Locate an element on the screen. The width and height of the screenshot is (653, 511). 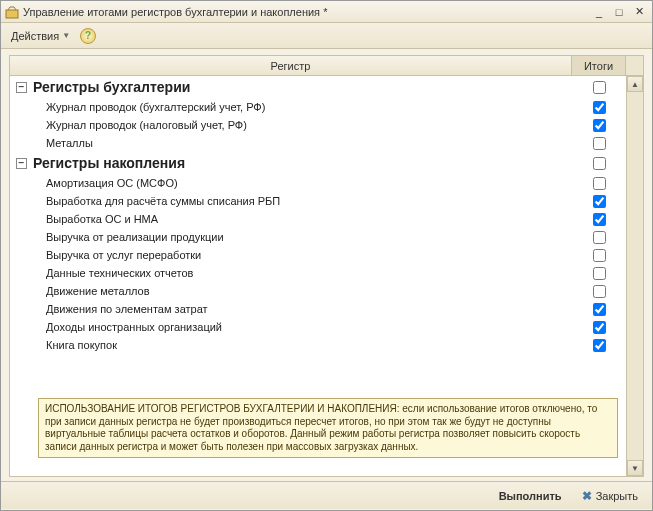
column-header-totals: Итоги is located at coordinates (599, 66).